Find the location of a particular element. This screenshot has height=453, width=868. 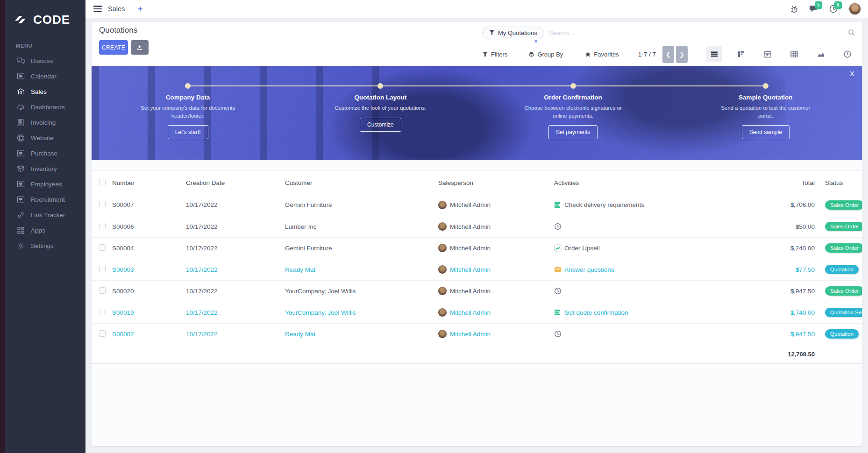

view-list-button is located at coordinates (714, 54).